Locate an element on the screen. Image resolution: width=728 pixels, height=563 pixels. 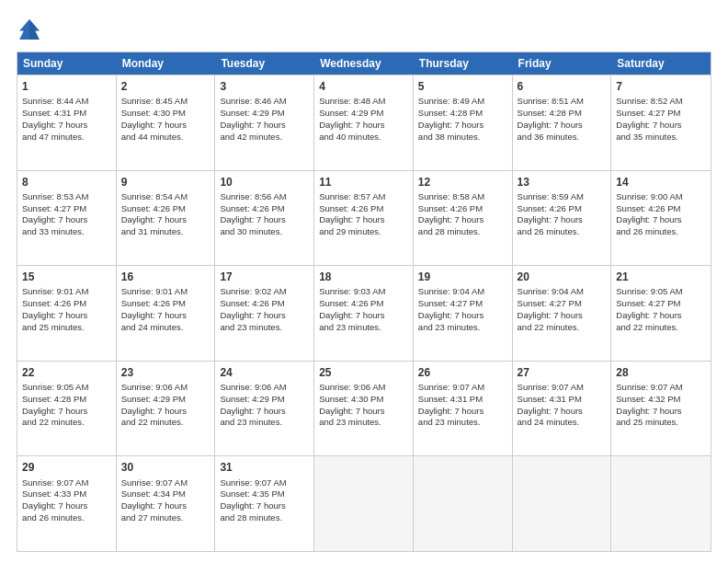
day-number: 13 is located at coordinates (563, 182).